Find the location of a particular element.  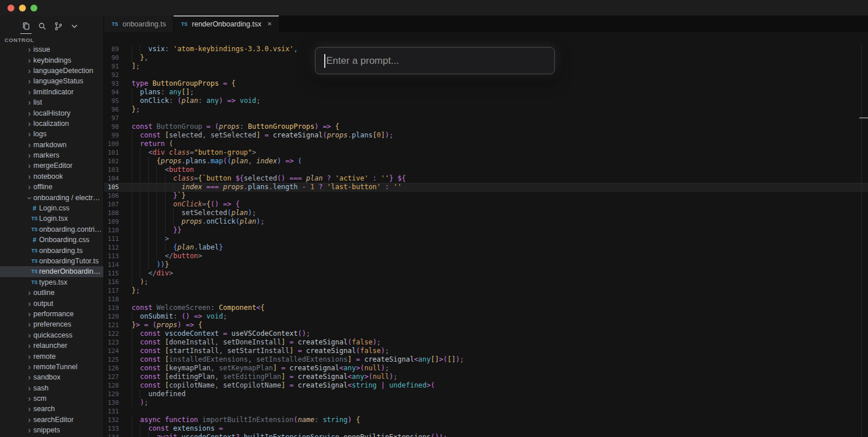

code-line-125: 125 const [installedExtensions, setInsta… is located at coordinates (486, 360).